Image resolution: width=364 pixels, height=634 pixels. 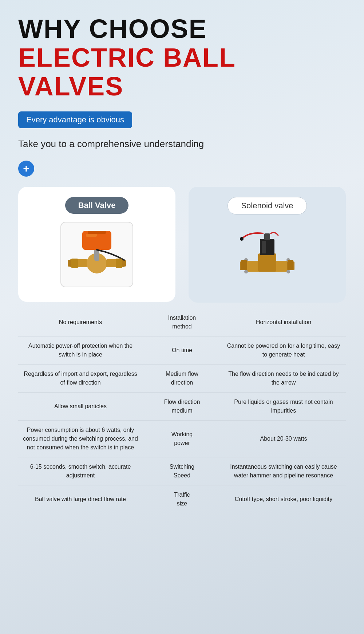 What do you see at coordinates (26, 169) in the screenshot?
I see `plus-button: +` at bounding box center [26, 169].